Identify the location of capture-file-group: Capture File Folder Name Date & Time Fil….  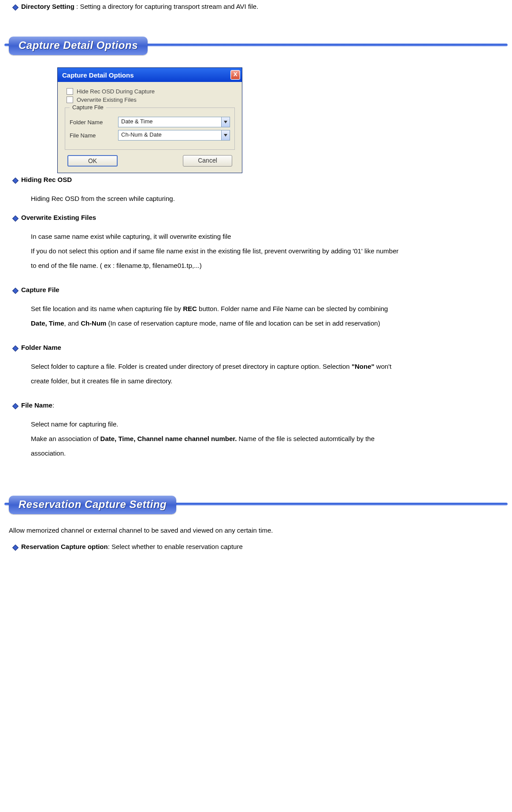
(150, 129).